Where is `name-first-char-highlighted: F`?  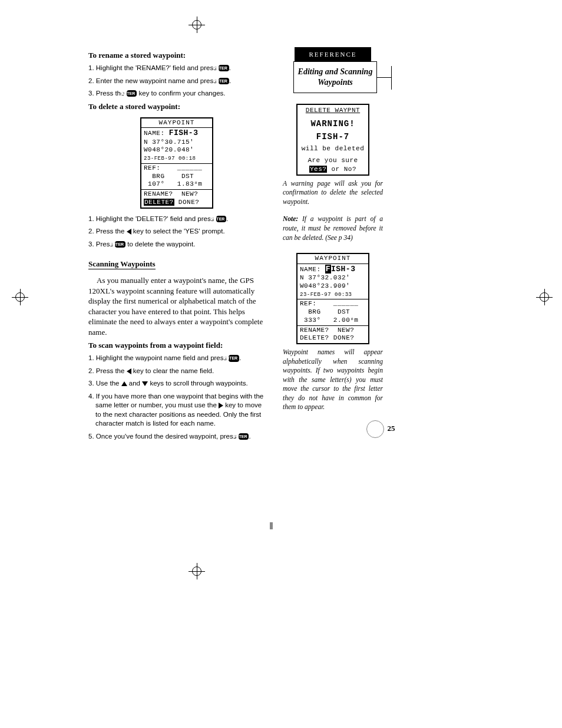 name-first-char-highlighted: F is located at coordinates (328, 269).